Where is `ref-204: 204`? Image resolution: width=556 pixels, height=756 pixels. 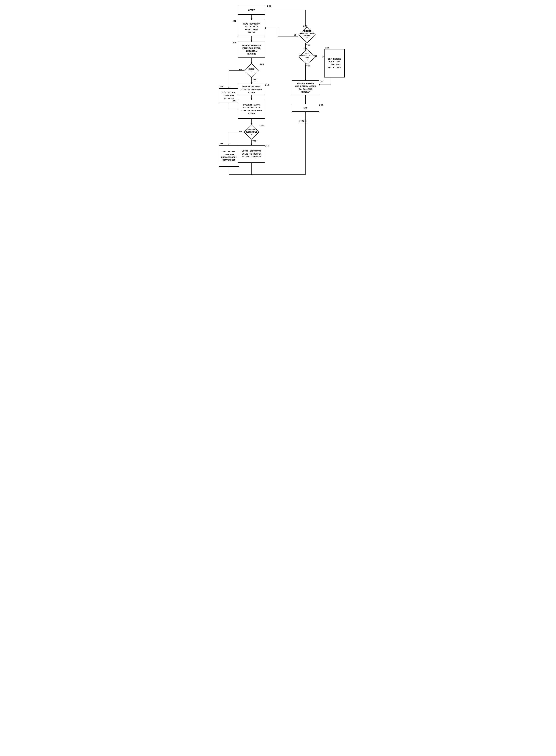 ref-204: 204 is located at coordinates (234, 43).